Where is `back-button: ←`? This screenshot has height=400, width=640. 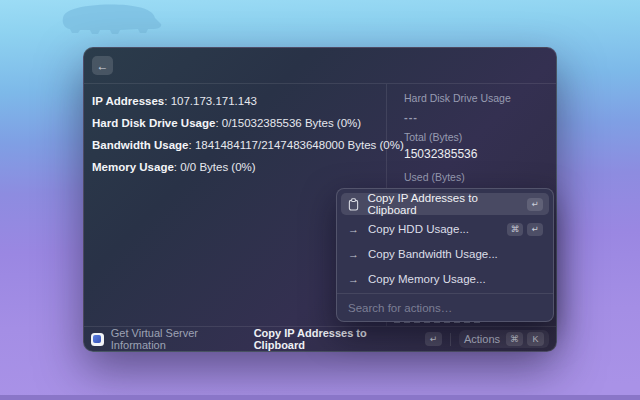 back-button: ← is located at coordinates (102, 66).